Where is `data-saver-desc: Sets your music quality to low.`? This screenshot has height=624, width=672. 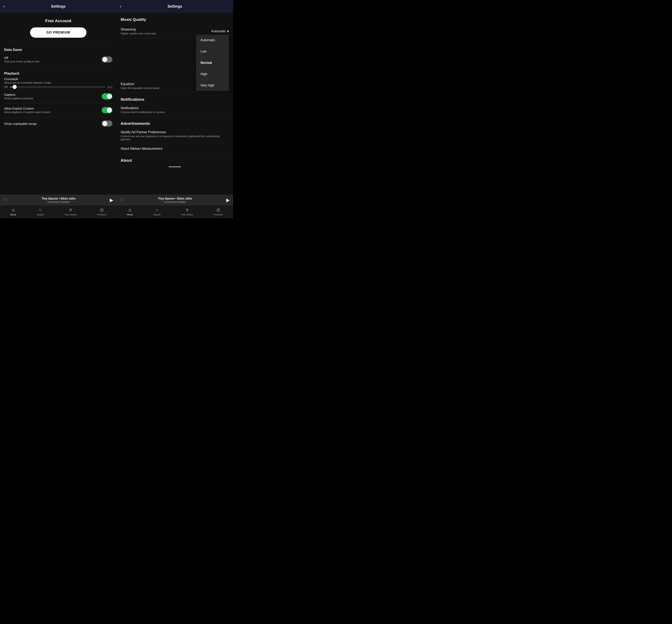 data-saver-desc: Sets your music quality to low. is located at coordinates (53, 61).